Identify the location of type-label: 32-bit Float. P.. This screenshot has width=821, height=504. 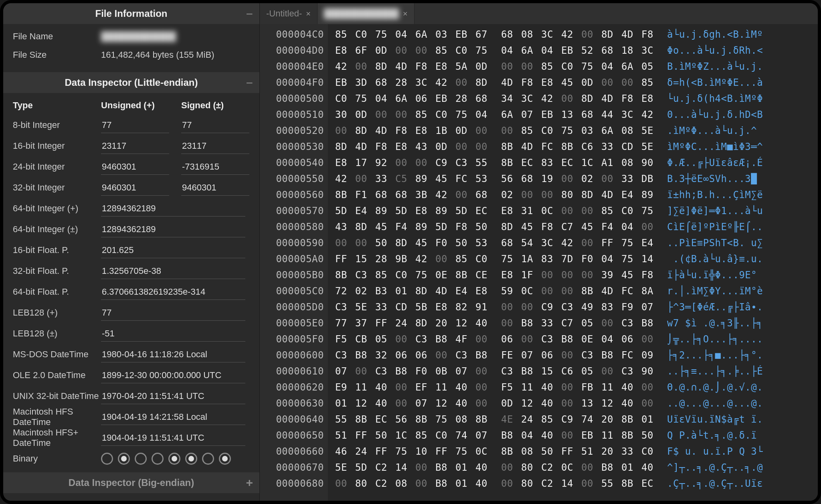
(57, 271).